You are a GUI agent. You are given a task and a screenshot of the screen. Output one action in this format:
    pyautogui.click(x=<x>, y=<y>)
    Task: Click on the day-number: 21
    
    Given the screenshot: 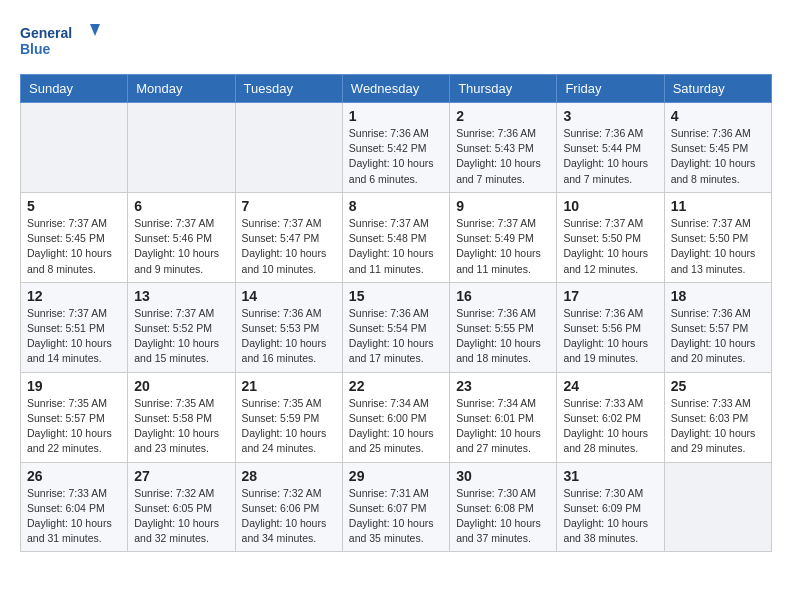 What is the action you would take?
    pyautogui.click(x=289, y=386)
    